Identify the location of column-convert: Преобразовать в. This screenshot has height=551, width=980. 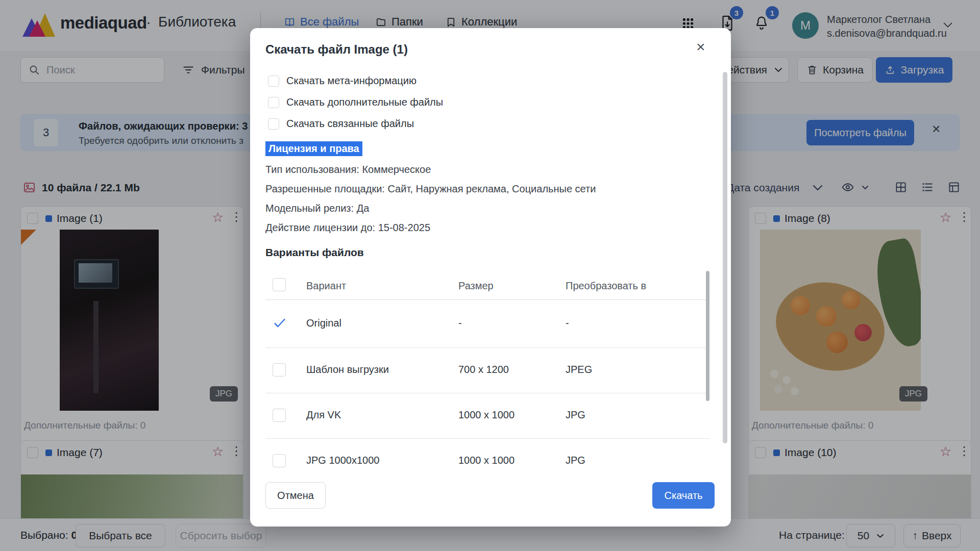
(606, 286).